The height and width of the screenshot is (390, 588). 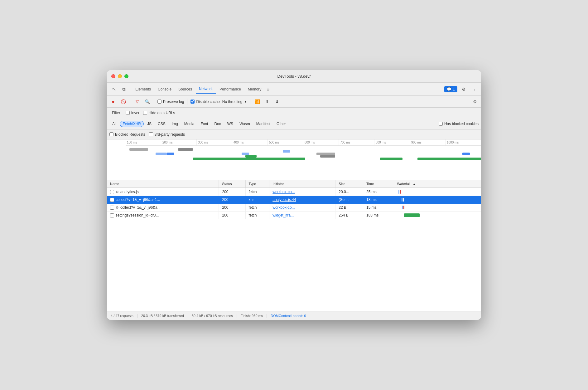 What do you see at coordinates (149, 124) in the screenshot?
I see `filter-js: JS` at bounding box center [149, 124].